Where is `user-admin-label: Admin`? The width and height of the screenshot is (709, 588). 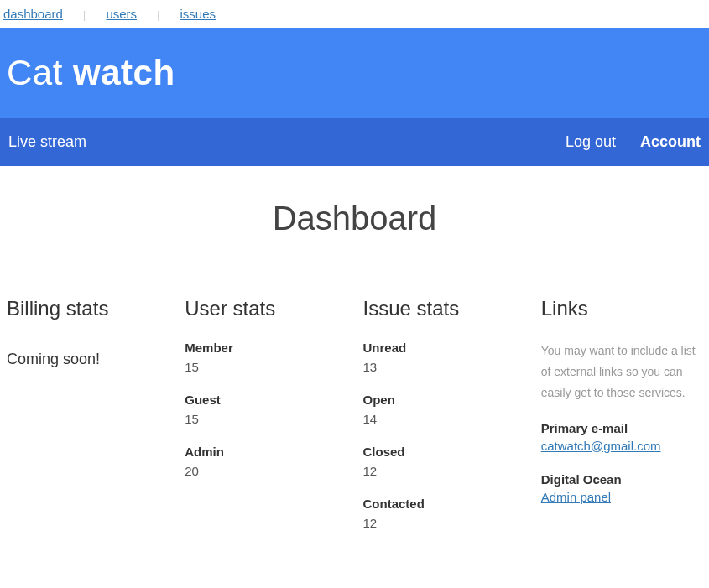 user-admin-label: Admin is located at coordinates (265, 451).